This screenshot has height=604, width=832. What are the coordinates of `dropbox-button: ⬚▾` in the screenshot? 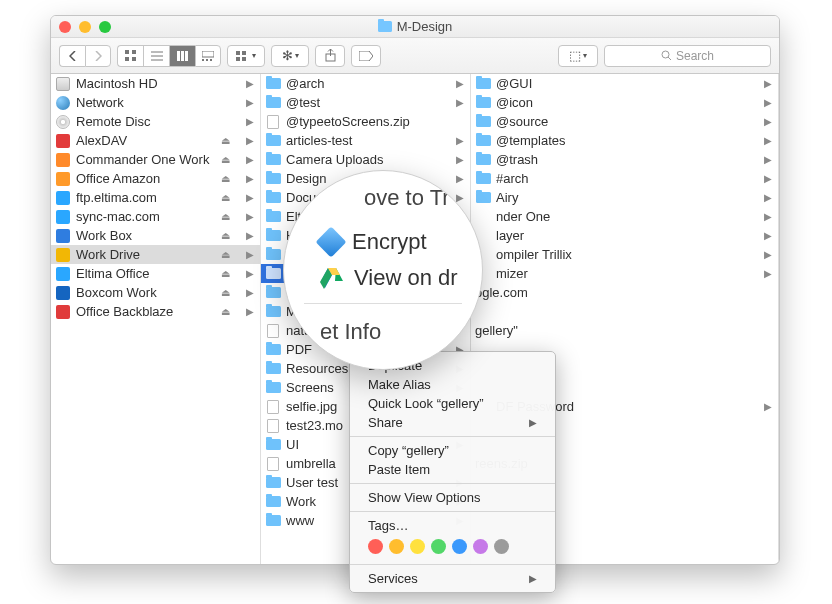 It's located at (578, 56).